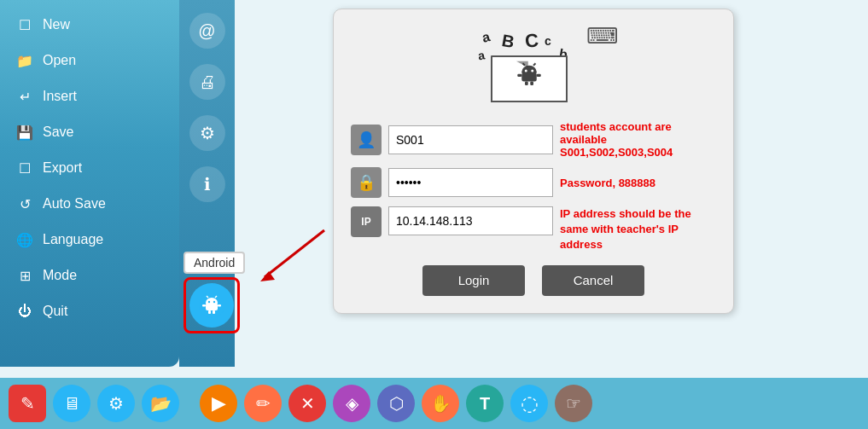  Describe the element at coordinates (593, 281) in the screenshot. I see `cancel-button: Cancel` at that location.